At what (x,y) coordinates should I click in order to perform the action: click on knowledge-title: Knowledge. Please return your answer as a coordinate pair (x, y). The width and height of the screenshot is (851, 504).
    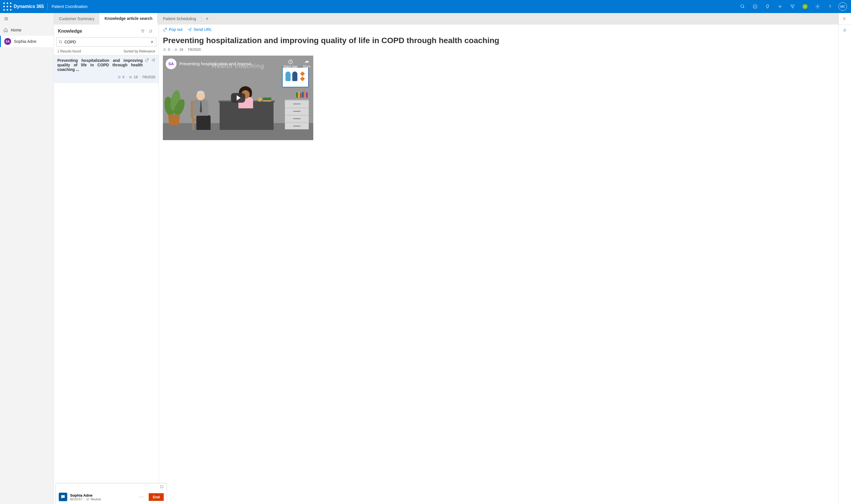
    Looking at the image, I should click on (98, 31).